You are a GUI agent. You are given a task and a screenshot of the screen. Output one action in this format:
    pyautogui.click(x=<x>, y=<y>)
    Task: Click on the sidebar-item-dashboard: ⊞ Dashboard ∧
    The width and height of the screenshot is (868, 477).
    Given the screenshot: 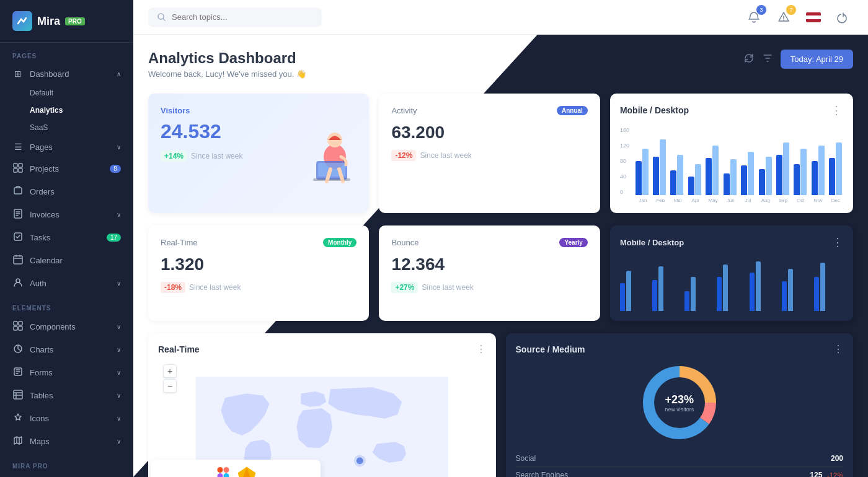 What is the action you would take?
    pyautogui.click(x=67, y=74)
    